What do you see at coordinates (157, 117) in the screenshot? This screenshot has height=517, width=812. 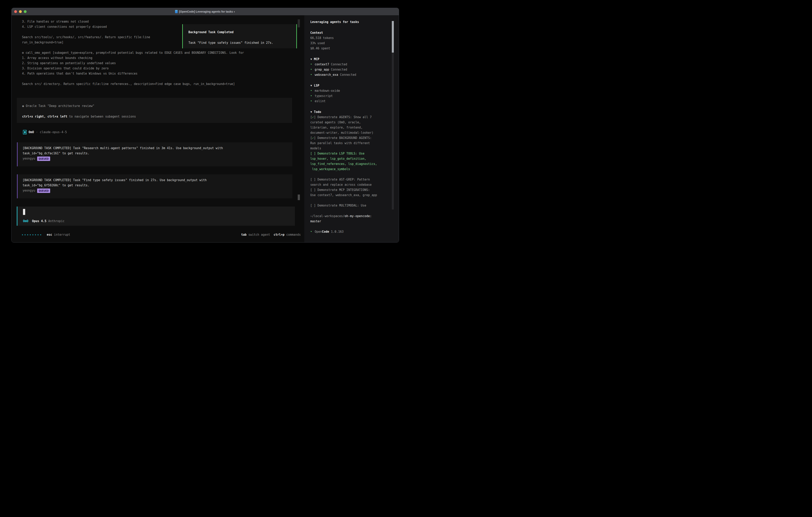 I see `navigation-hint: ctrl+x right, ctrl+x left to navigate be…` at bounding box center [157, 117].